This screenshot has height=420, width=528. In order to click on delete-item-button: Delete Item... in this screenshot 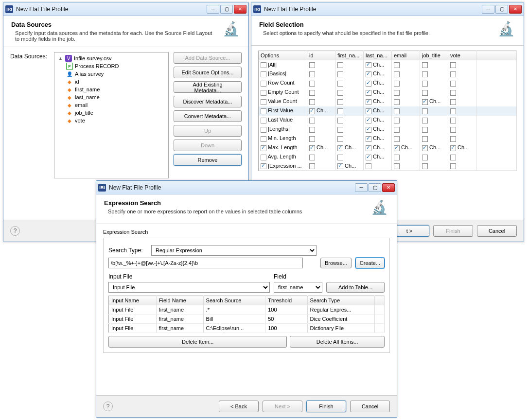, I will do `click(197, 342)`.